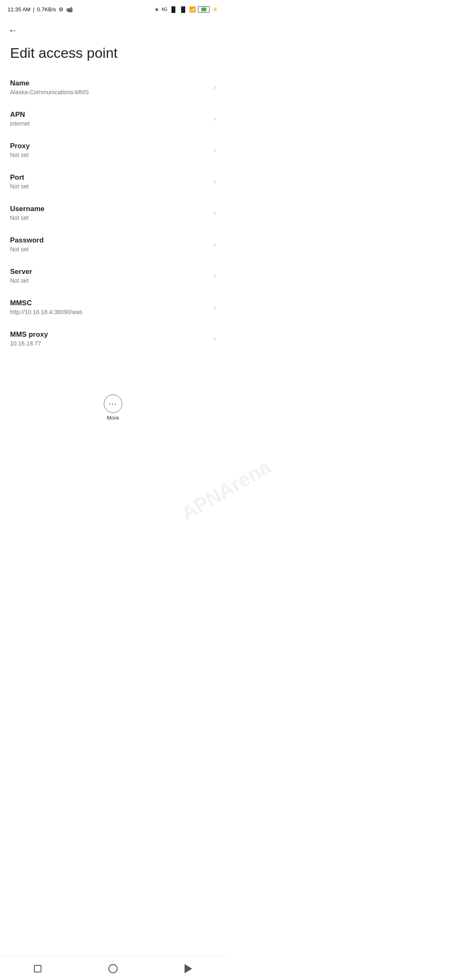 The width and height of the screenshot is (452, 980). I want to click on settings-item-mms-proxy: MMS proxy 10.16.18.77 ›, so click(113, 338).